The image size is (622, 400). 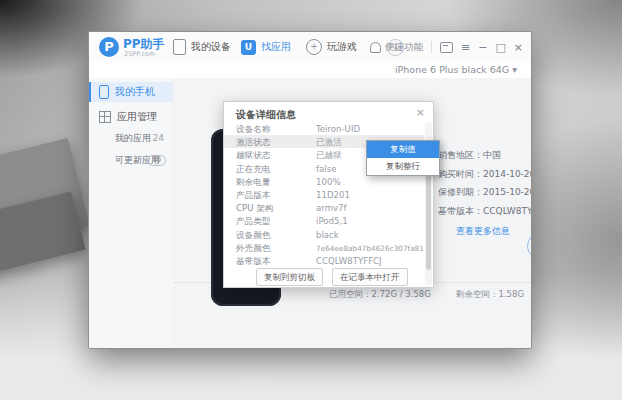 I want to click on context-menu-copy-row: 复制整行, so click(x=403, y=166).